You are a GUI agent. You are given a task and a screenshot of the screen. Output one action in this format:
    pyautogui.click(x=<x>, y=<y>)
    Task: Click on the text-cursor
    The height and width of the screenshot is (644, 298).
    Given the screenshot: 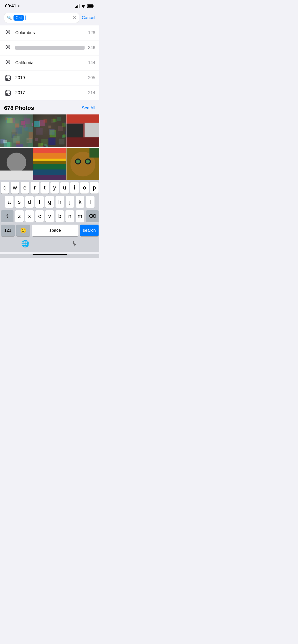 What is the action you would take?
    pyautogui.click(x=26, y=18)
    